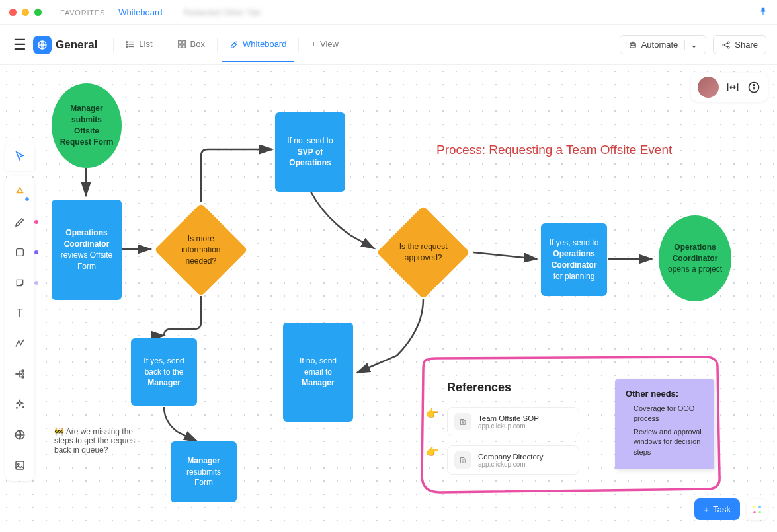 This screenshot has height=532, width=777. What do you see at coordinates (574, 260) in the screenshot?
I see `node-planning: If yes, send to Operations Coordinator f…` at bounding box center [574, 260].